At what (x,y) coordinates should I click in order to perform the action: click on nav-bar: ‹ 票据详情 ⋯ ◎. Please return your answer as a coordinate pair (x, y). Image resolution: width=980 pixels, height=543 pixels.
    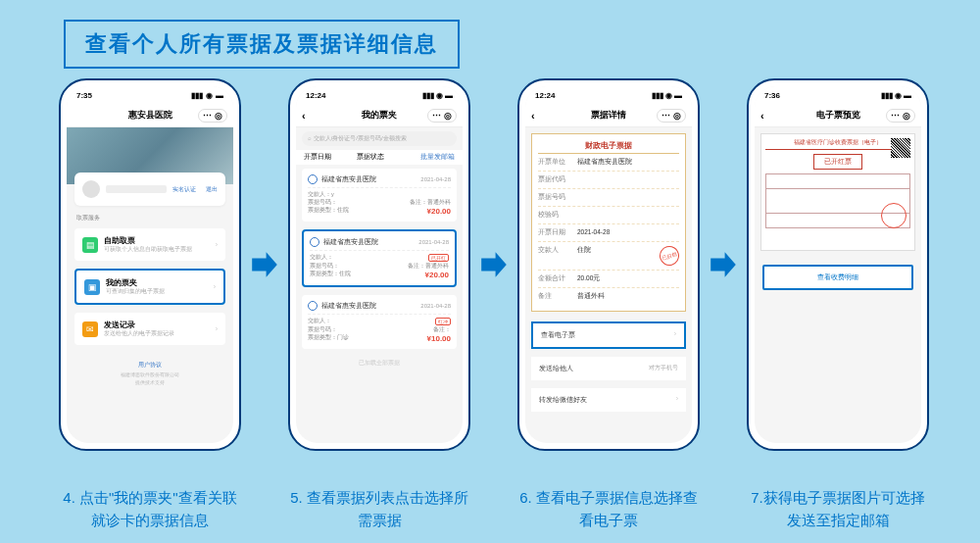
    Looking at the image, I should click on (609, 116).